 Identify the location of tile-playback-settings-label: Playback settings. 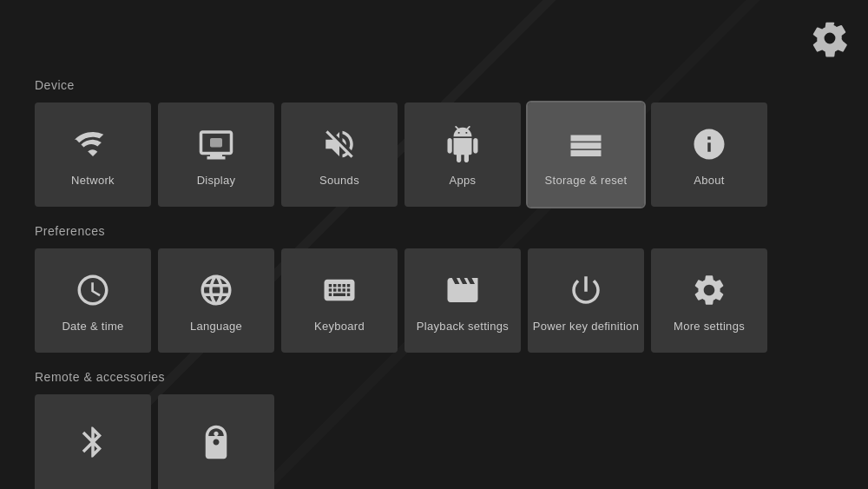
(463, 327).